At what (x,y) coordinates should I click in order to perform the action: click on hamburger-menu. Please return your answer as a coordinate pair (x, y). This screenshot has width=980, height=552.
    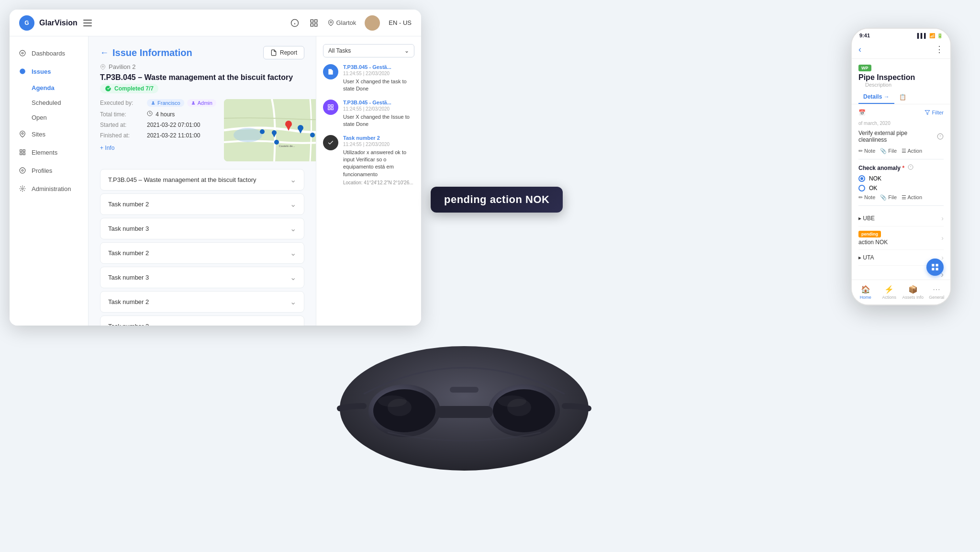
    Looking at the image, I should click on (88, 23).